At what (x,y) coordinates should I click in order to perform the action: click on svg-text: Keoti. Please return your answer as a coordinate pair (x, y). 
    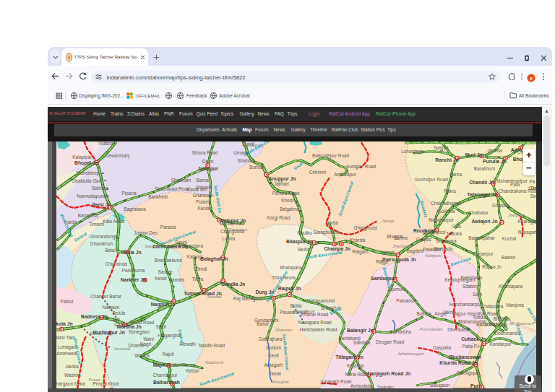
    Looking at the image, I should click on (273, 355).